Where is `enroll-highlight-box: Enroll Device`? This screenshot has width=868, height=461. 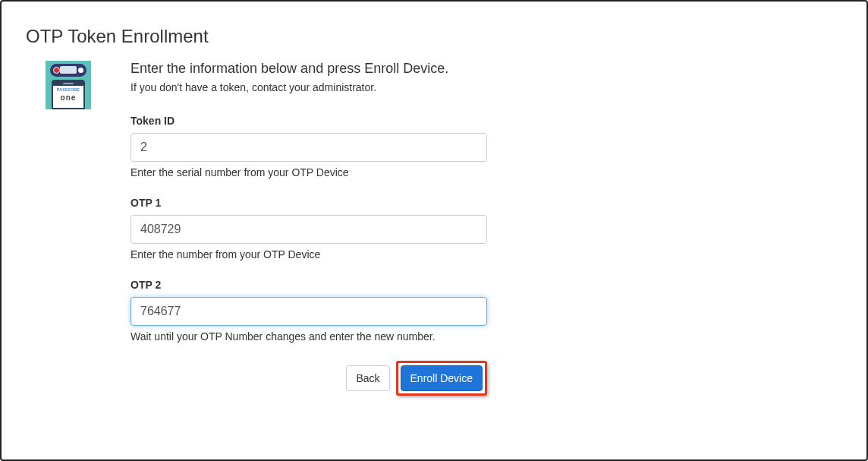 enroll-highlight-box: Enroll Device is located at coordinates (442, 378).